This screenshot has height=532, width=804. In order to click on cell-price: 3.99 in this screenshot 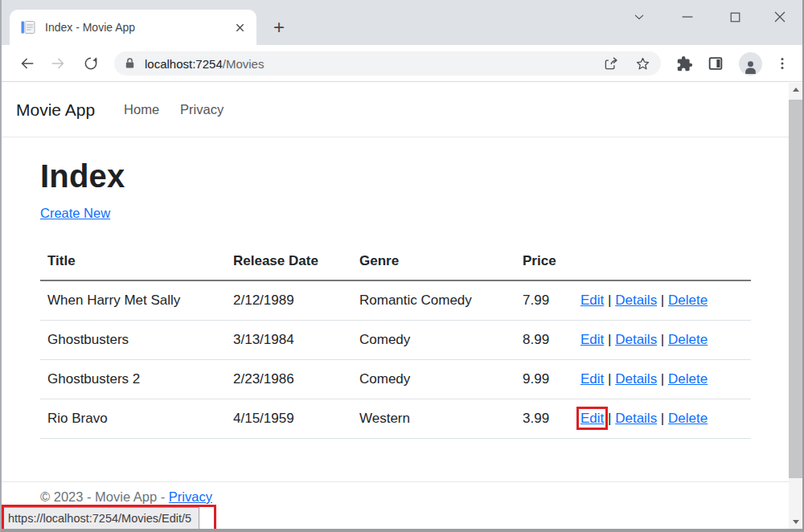, I will do `click(544, 419)`.